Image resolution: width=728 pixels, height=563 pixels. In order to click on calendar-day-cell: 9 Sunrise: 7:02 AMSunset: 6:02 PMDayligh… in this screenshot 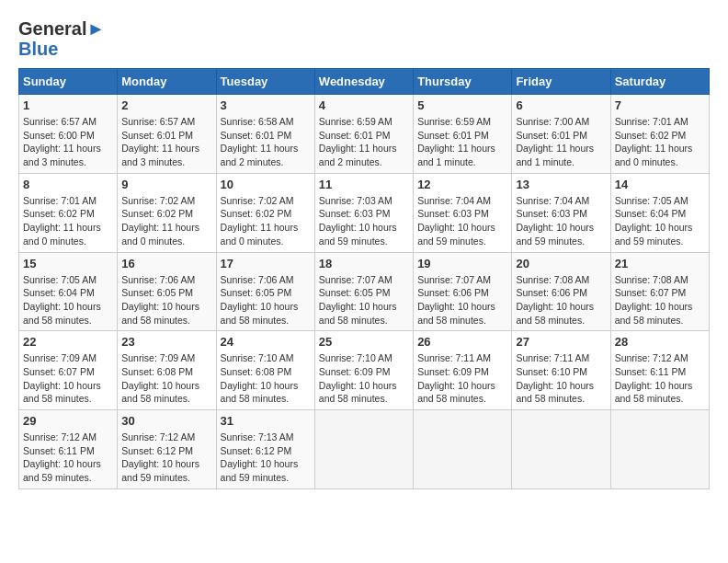, I will do `click(167, 213)`.